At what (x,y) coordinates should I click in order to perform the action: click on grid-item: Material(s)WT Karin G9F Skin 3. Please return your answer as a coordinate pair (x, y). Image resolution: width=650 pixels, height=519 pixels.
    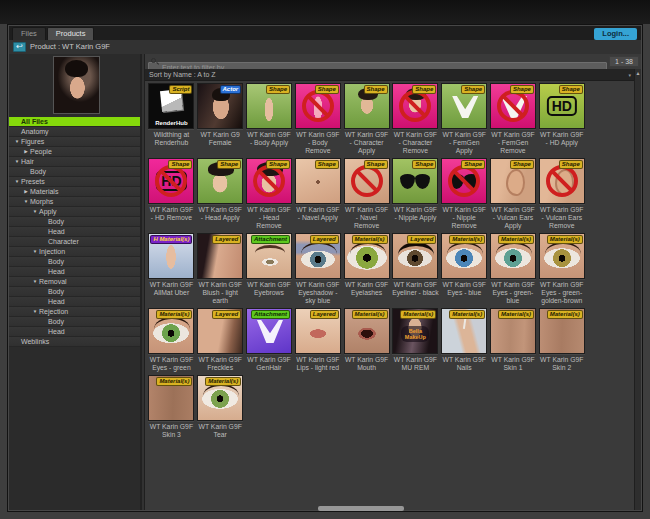
    Looking at the image, I should click on (172, 407).